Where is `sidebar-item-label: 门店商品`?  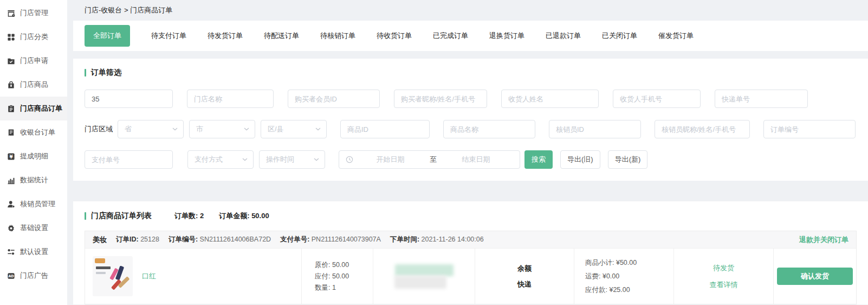 sidebar-item-label: 门店商品 is located at coordinates (34, 85).